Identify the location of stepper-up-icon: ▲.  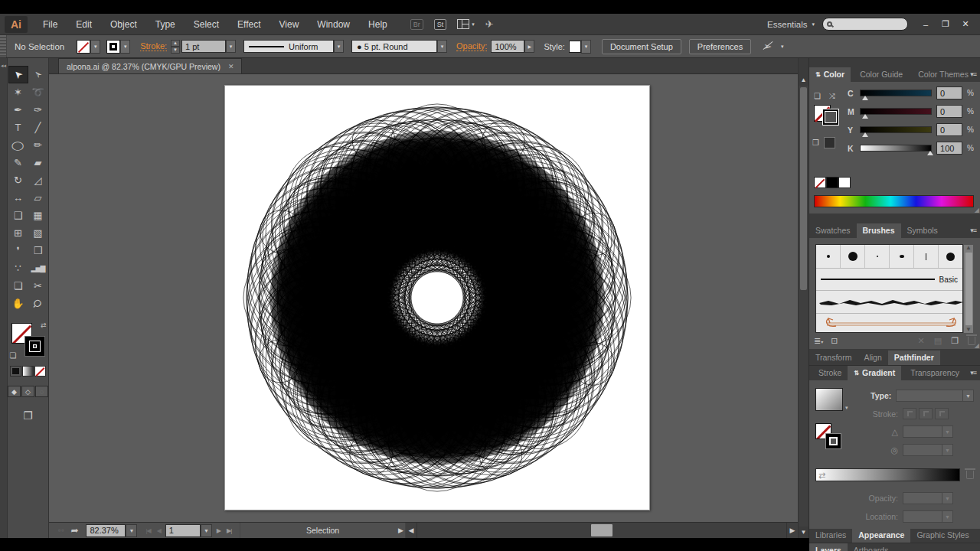
(175, 43).